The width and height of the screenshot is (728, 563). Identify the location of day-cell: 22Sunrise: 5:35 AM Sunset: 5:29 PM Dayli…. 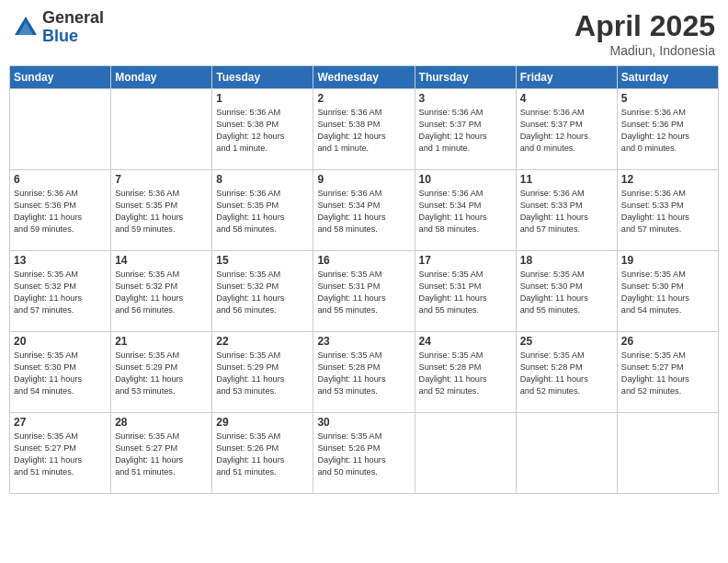
(263, 373).